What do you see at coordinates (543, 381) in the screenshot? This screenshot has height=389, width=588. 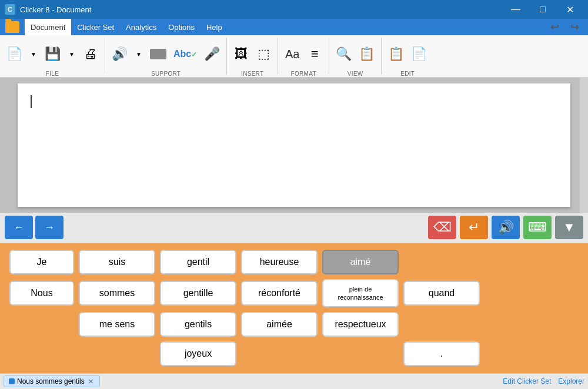 I see `taskbar-links: Edit Clicker Set Explorer` at bounding box center [543, 381].